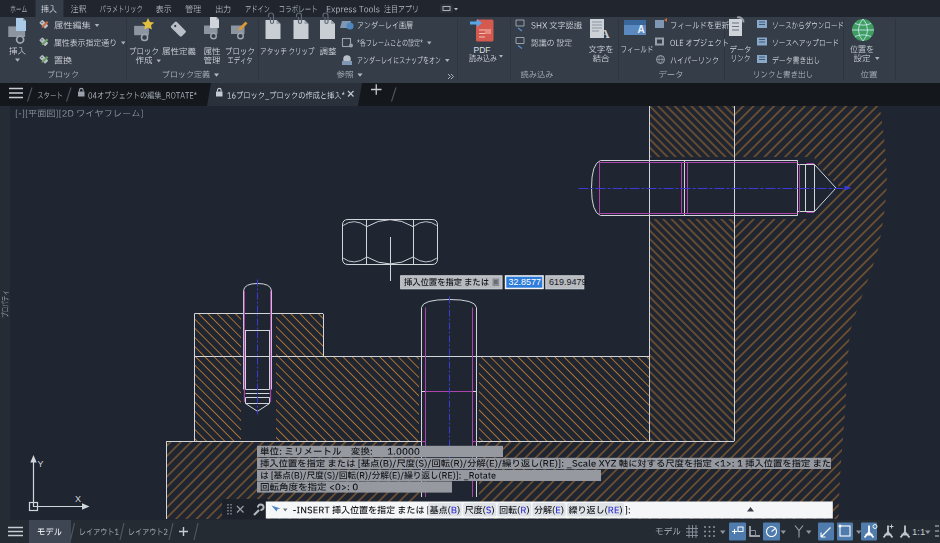 The width and height of the screenshot is (940, 543). Describe the element at coordinates (41, 464) in the screenshot. I see `svg-text: Y` at that location.